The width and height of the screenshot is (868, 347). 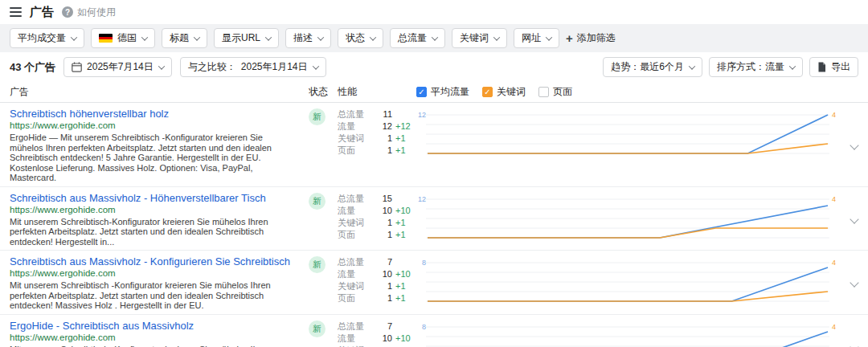 I want to click on ad-description: Mit unserem Schreibtisch-Konfigurator kr…, so click(x=153, y=232).